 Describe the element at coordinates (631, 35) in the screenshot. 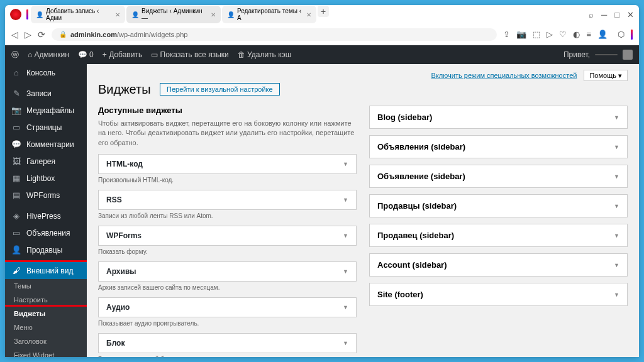

I see `opera-sidebar-icon` at that location.